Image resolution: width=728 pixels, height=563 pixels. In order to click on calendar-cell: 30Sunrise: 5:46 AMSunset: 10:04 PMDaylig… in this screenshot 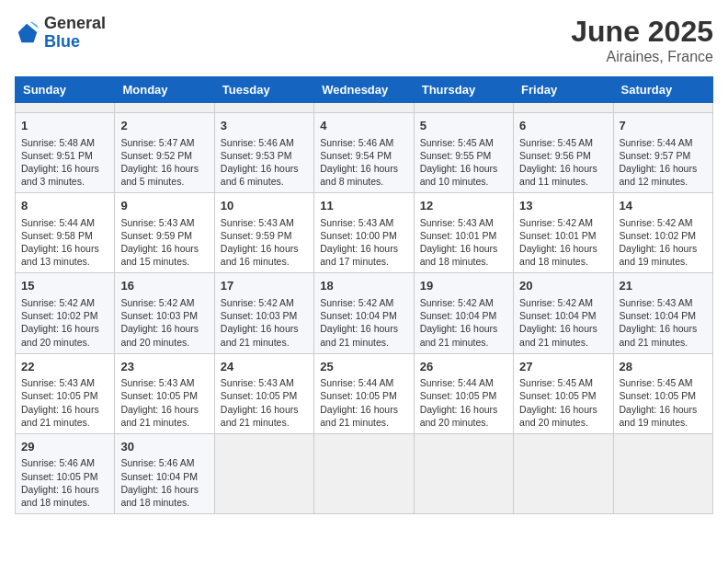, I will do `click(165, 473)`.